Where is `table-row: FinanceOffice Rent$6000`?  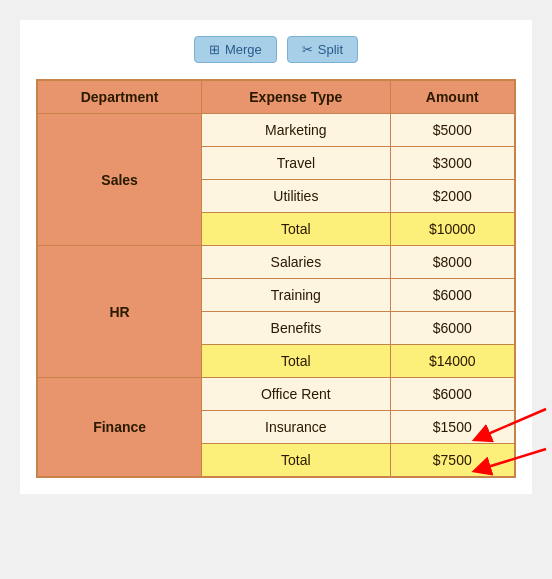 table-row: FinanceOffice Rent$6000 is located at coordinates (276, 394).